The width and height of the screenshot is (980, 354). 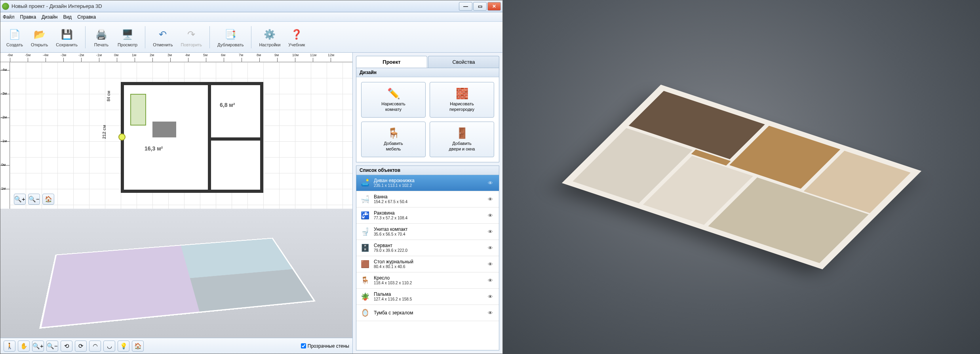 What do you see at coordinates (192, 137) in the screenshot?
I see `floorplan: 16,3 м² 6,8 м² 212 см 84 см` at bounding box center [192, 137].